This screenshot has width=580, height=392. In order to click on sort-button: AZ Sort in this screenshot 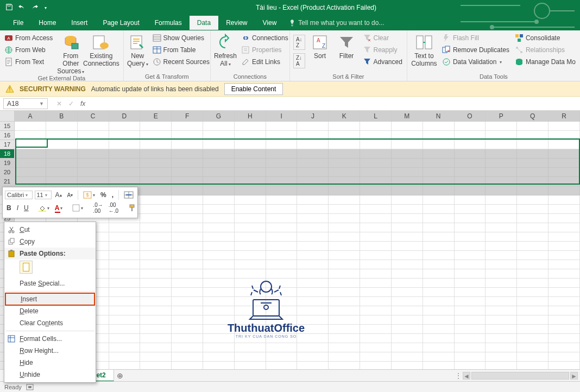, I will do `click(320, 46)`.